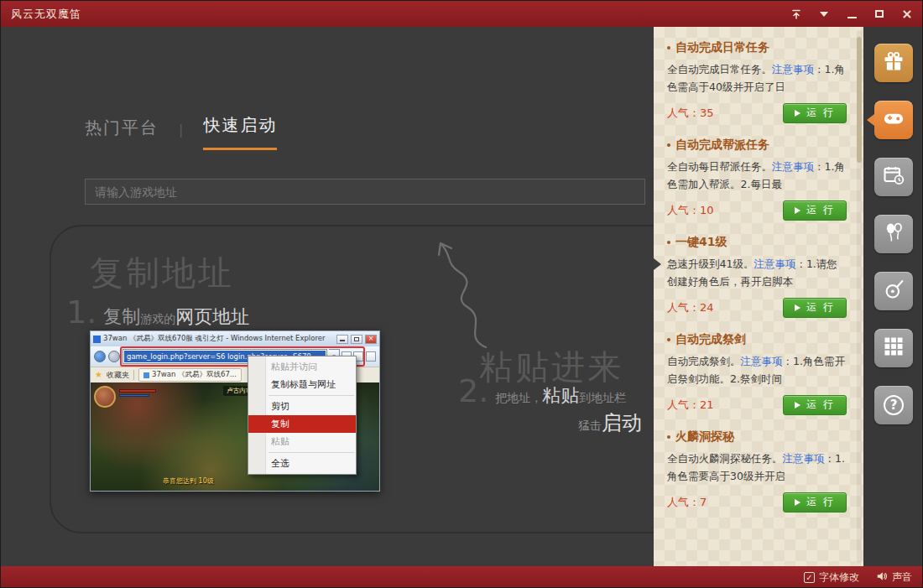  I want to click on step2-action: 猛击 启动, so click(610, 423).